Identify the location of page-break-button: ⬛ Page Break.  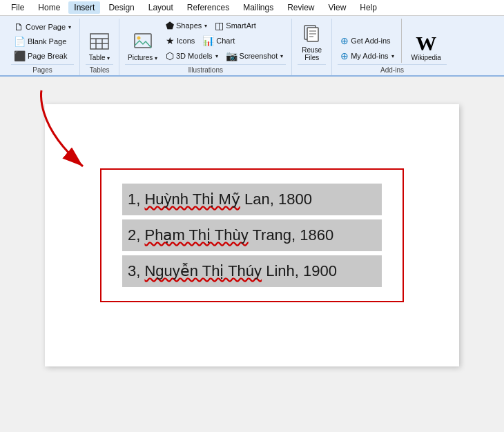
(43, 56).